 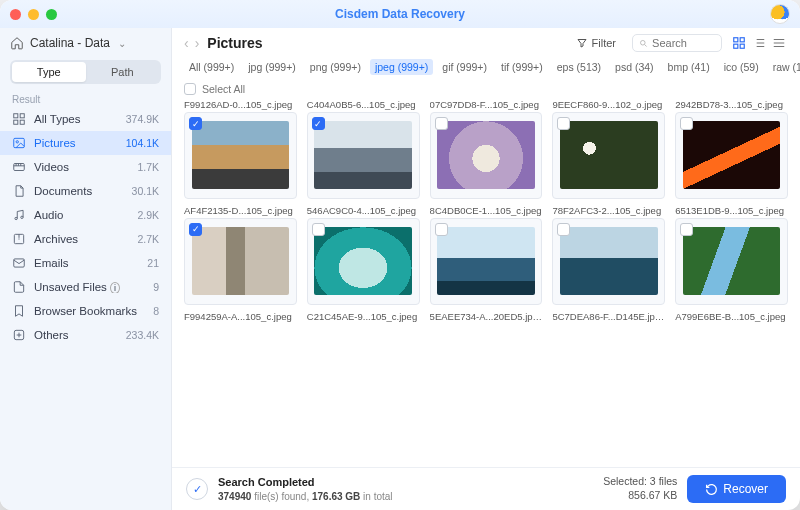 What do you see at coordinates (186, 43) in the screenshot?
I see `nav-back-button: ‹` at bounding box center [186, 43].